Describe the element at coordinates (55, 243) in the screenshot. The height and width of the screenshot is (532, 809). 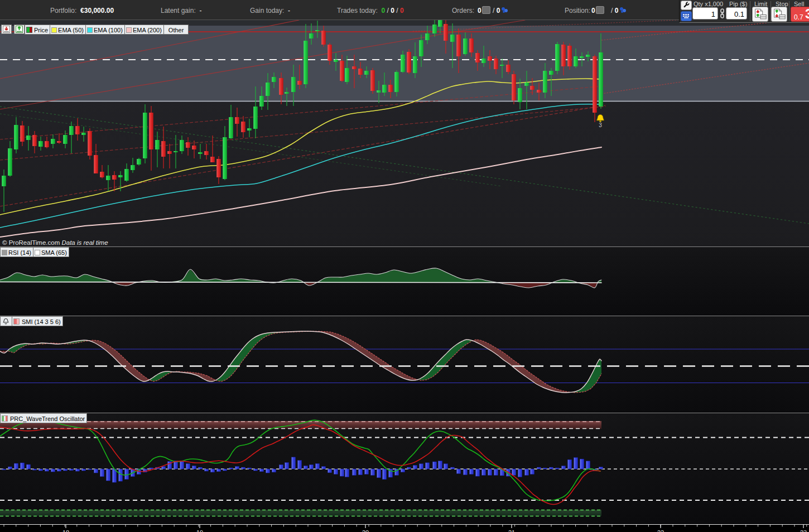
I see `svg-text:© ProRealTime.com Data is real: © ProRealTime.com Data is real time` at that location.